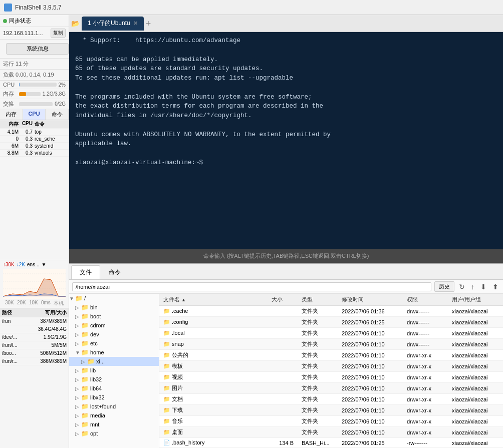 The width and height of the screenshot is (503, 448). Describe the element at coordinates (425, 300) in the screenshot. I see `col-header-perm: 权限` at that location.